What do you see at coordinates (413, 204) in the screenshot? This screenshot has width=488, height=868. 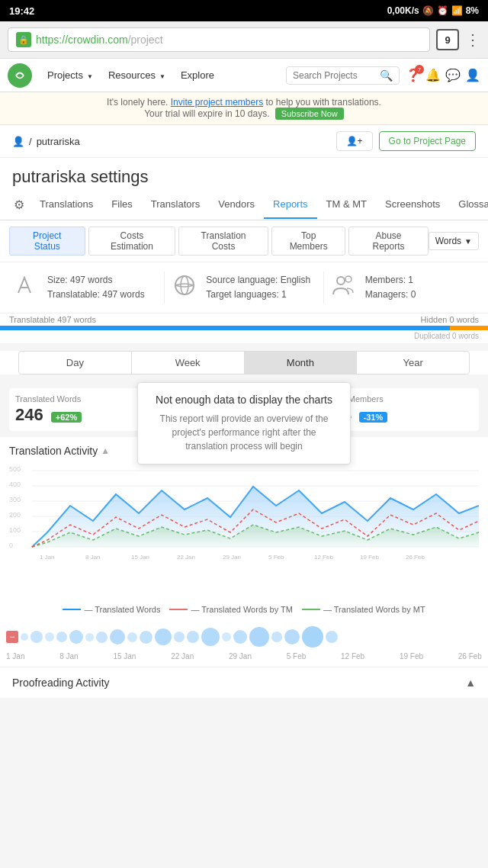 I see `tab-screenshots: Screenshots` at bounding box center [413, 204].